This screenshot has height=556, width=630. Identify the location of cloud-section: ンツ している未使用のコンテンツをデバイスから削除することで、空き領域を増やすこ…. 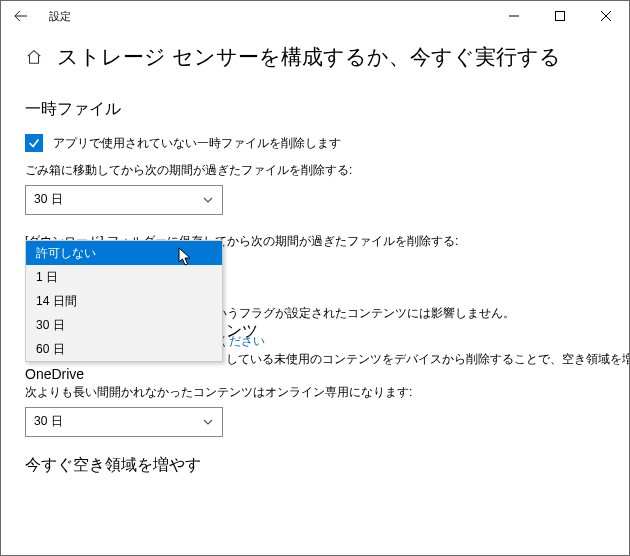
(416, 347).